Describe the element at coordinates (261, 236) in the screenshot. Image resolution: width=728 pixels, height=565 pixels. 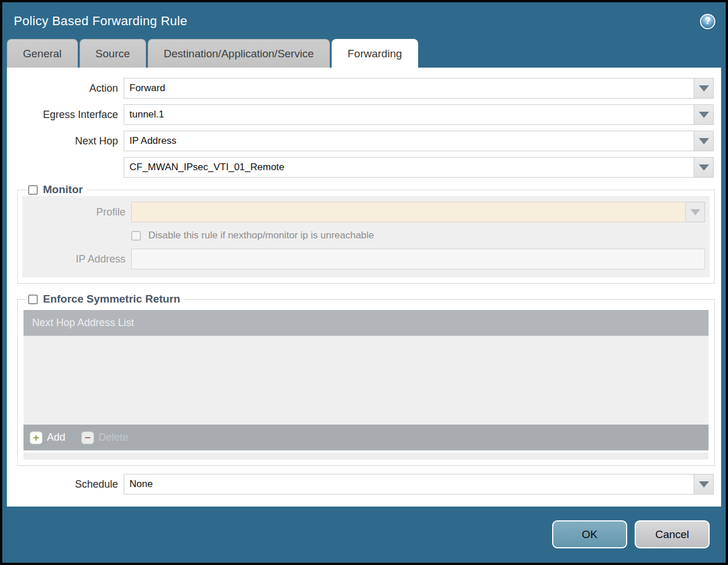
I see `disable-rule-label: Disable this rule if nexthop/monitor ip …` at that location.